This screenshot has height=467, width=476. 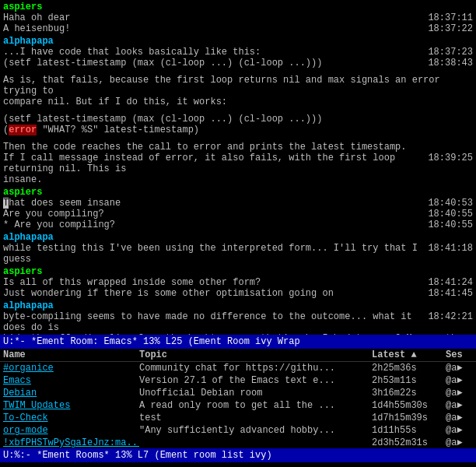 What do you see at coordinates (238, 209) in the screenshot?
I see `message-block: aspiers That does seem insane 18:40:53 A…` at bounding box center [238, 209].